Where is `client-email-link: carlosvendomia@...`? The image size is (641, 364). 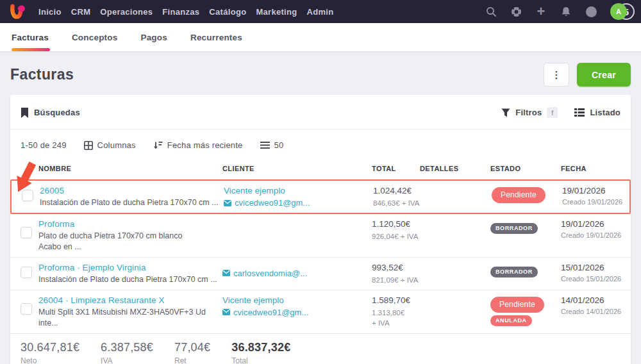 client-email-link: carlosvendomia@... is located at coordinates (294, 273).